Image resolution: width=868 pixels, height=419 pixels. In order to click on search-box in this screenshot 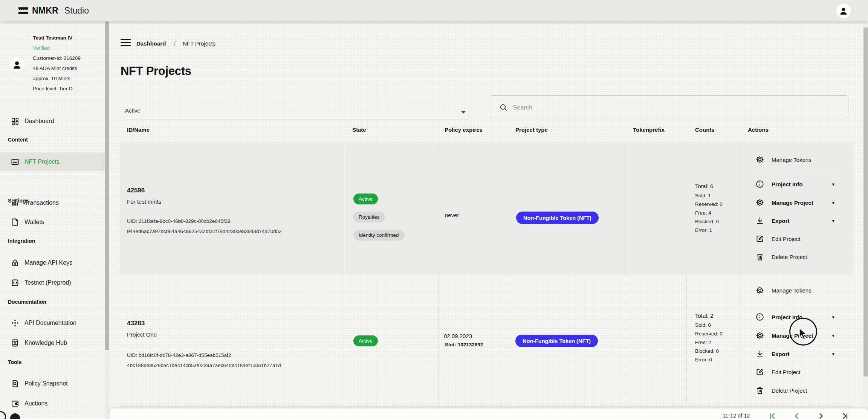, I will do `click(669, 107)`.